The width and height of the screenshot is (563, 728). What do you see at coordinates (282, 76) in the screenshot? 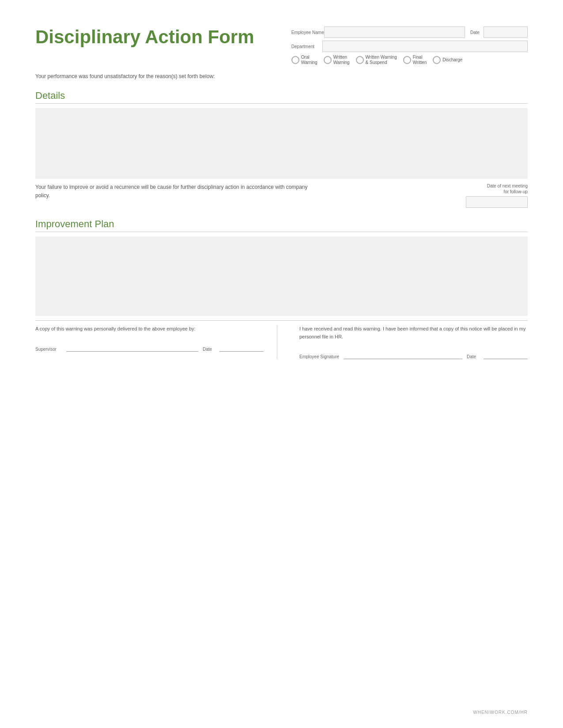
I see `performance-text: Your performance was found unsatisfactor…` at bounding box center [282, 76].